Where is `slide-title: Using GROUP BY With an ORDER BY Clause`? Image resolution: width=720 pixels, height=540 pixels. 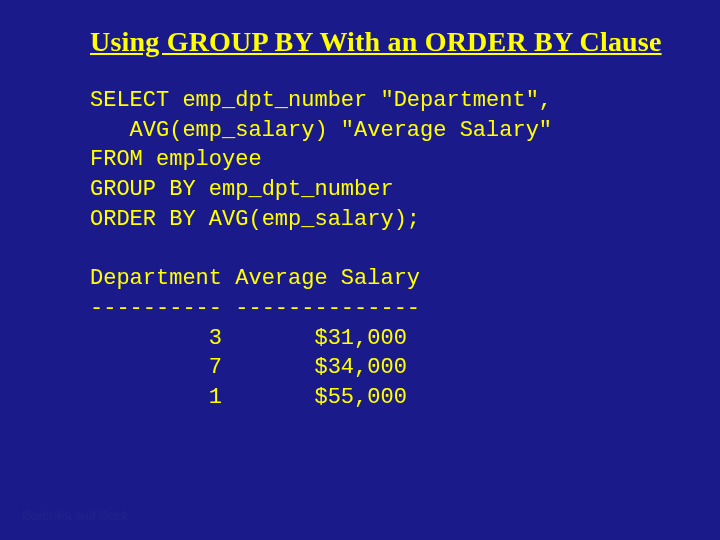 slide-title: Using GROUP BY With an ORDER BY Clause is located at coordinates (385, 42).